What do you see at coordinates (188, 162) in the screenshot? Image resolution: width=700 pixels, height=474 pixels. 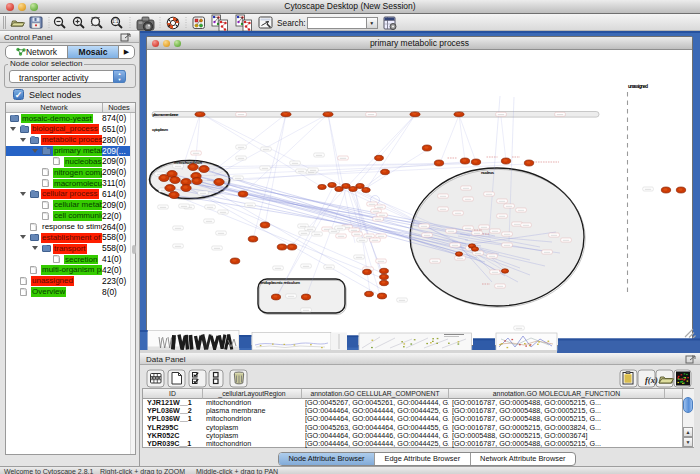 I see `svg-text: mitochondrion` at bounding box center [188, 162].